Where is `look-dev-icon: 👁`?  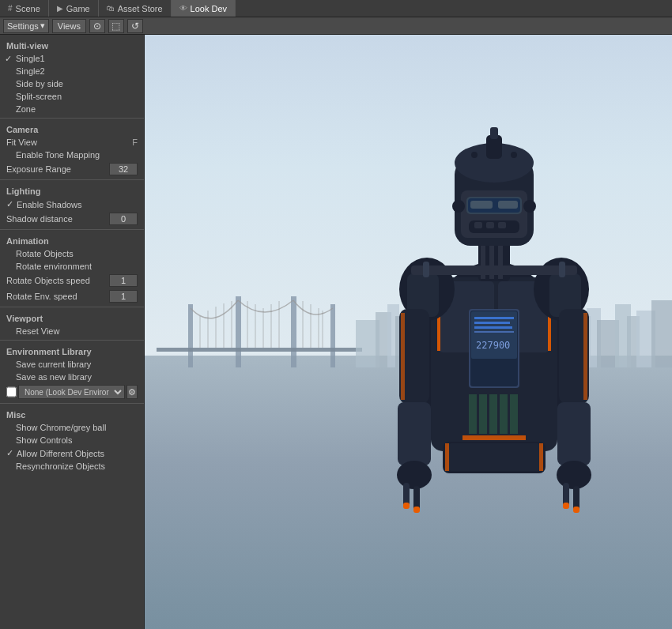
look-dev-icon: 👁 is located at coordinates (183, 8).